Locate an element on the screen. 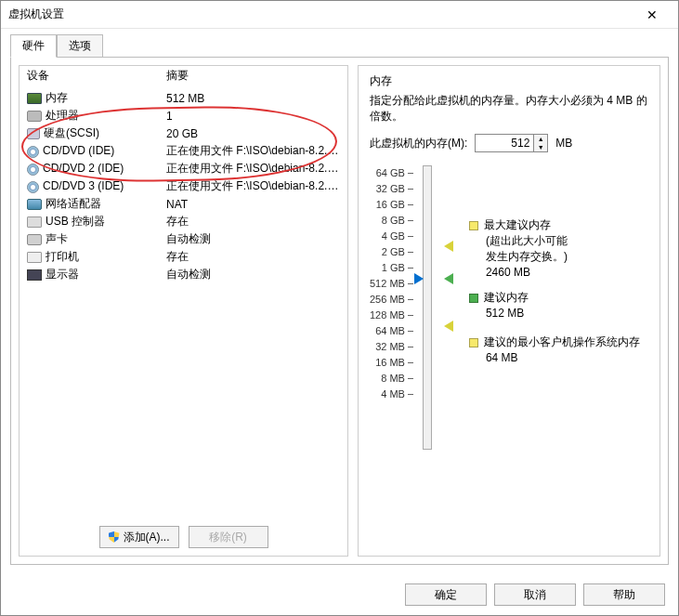 This screenshot has height=616, width=679. memory-tick: 16 GB is located at coordinates (392, 204).